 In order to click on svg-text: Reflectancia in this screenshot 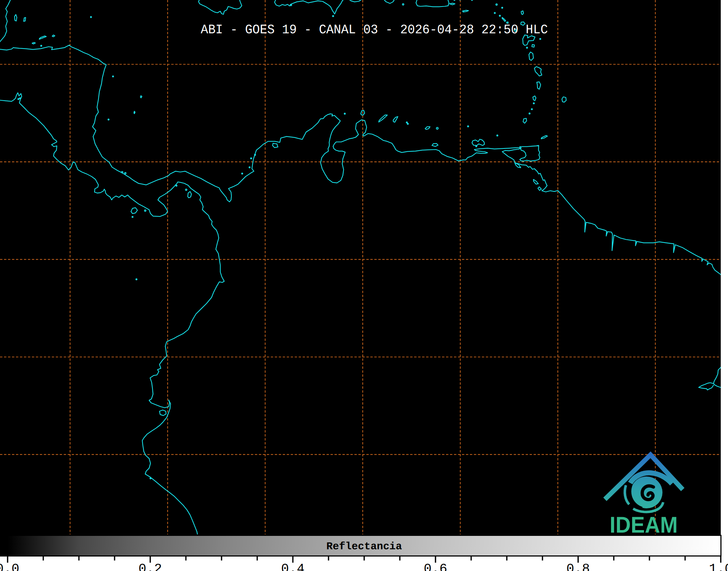, I will do `click(364, 547)`.